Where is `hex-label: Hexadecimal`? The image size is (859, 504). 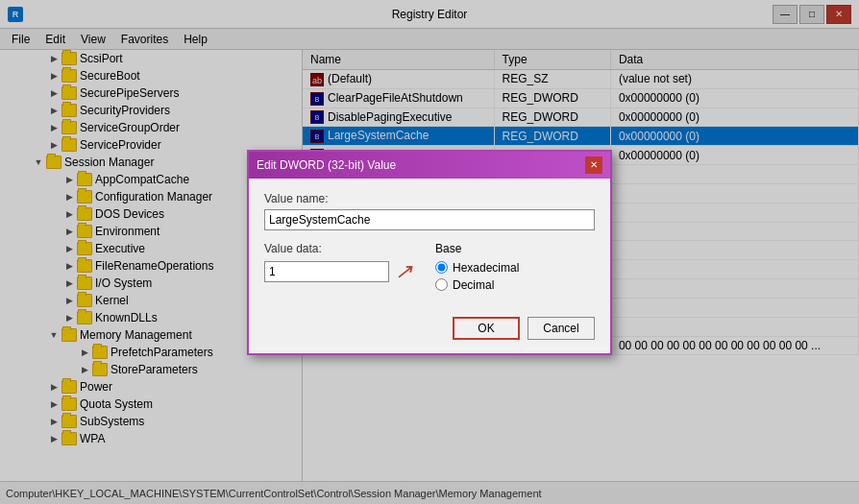
hex-label: Hexadecimal is located at coordinates (486, 268).